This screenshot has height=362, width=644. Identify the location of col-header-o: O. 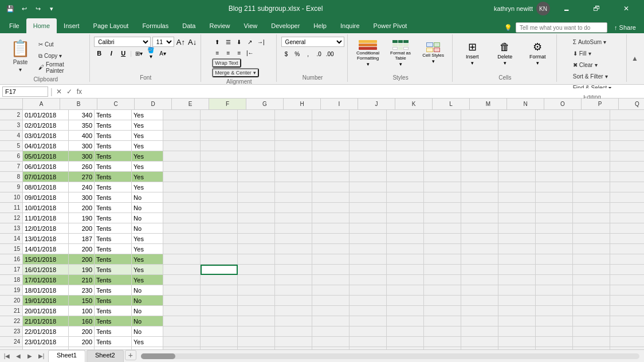
(563, 104).